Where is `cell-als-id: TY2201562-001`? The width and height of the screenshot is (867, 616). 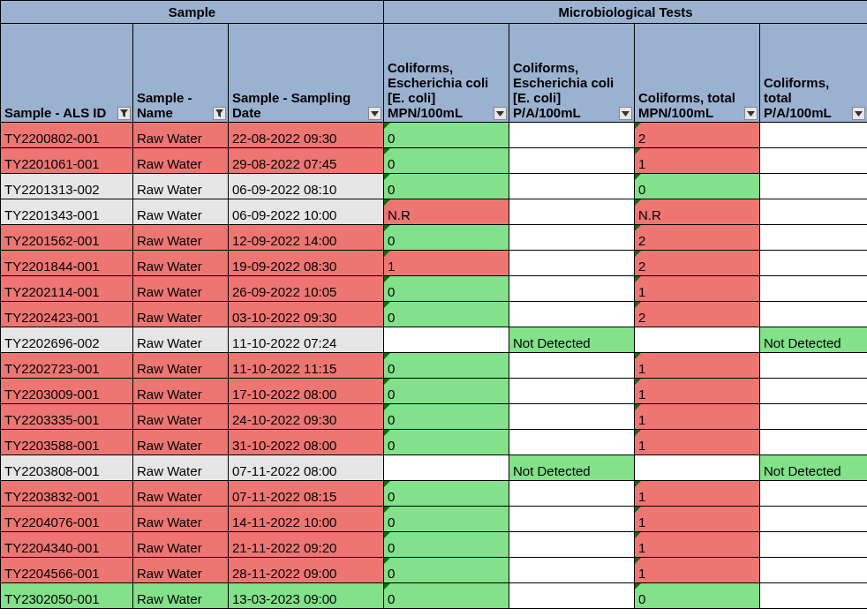
cell-als-id: TY2201562-001 is located at coordinates (67, 238).